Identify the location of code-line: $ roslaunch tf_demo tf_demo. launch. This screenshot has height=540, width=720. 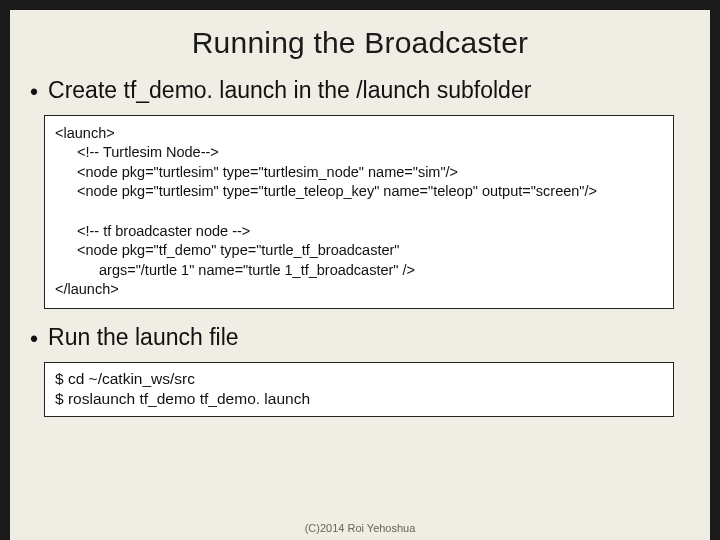
(182, 398).